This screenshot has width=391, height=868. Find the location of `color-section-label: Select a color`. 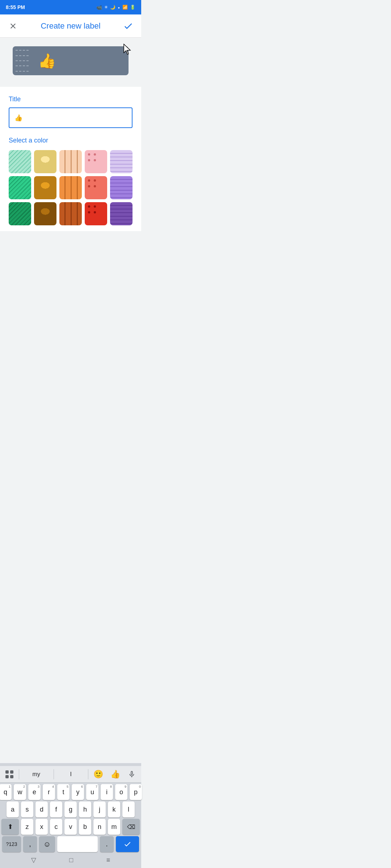

color-section-label: Select a color is located at coordinates (71, 140).